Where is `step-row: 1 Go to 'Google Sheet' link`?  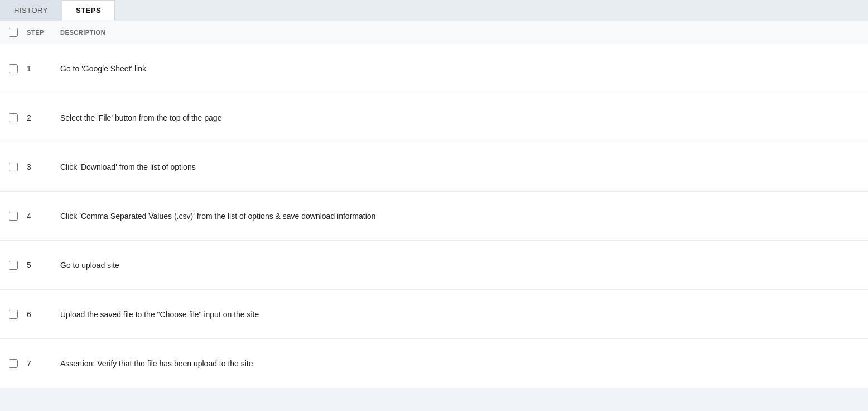 step-row: 1 Go to 'Google Sheet' link is located at coordinates (434, 69).